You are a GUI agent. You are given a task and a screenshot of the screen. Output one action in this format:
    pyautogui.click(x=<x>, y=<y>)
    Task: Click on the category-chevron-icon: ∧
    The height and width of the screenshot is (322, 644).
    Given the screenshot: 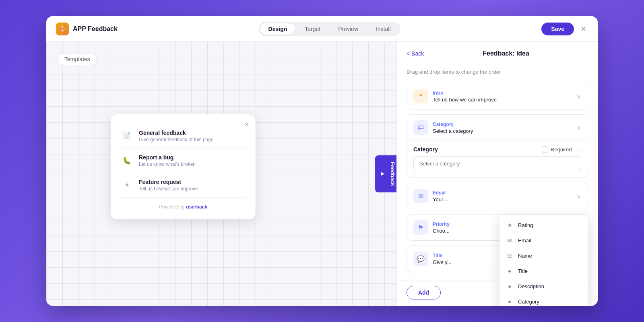 What is the action you would take?
    pyautogui.click(x=579, y=128)
    